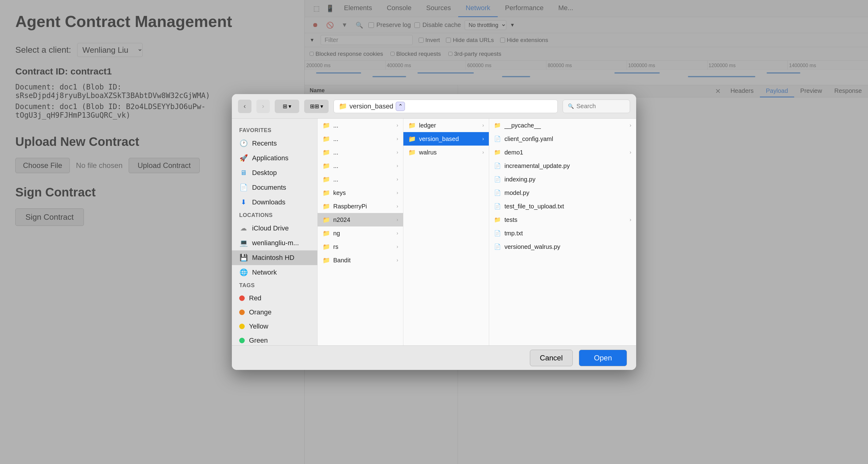  Describe the element at coordinates (316, 106) in the screenshot. I see `fp-grid-view-button: ⊞⊞ ▾` at that location.